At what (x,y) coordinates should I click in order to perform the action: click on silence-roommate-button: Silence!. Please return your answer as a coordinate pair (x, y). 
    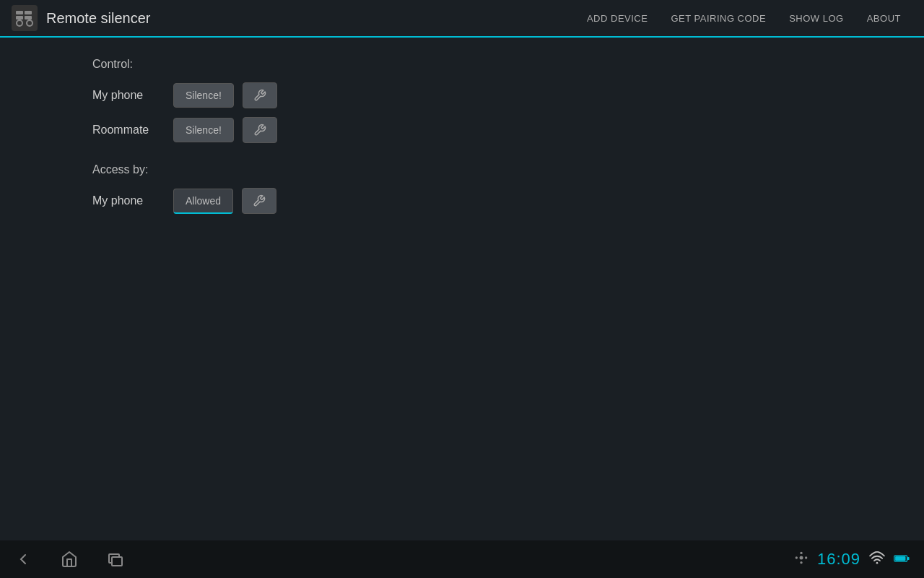
    Looking at the image, I should click on (204, 130).